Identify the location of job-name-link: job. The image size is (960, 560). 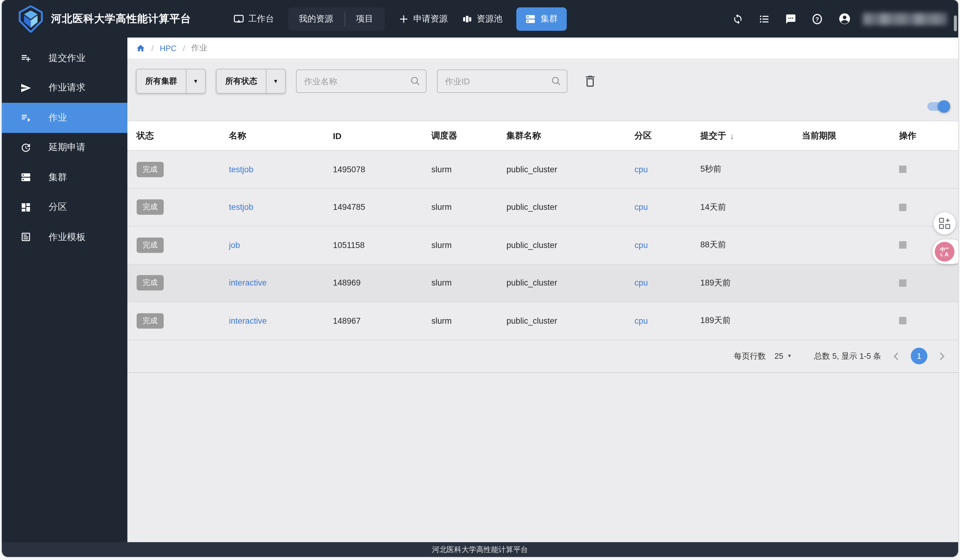
(281, 245).